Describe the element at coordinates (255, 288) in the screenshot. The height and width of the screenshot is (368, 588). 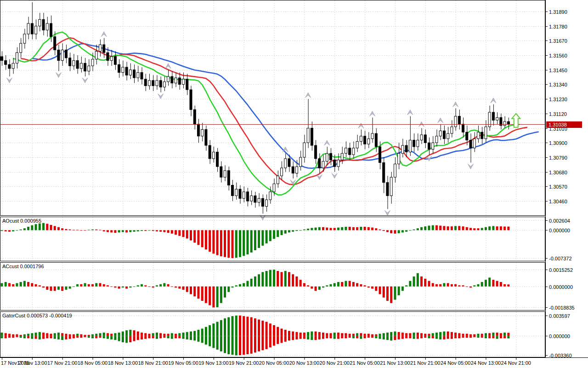
I see `ac-histogram` at that location.